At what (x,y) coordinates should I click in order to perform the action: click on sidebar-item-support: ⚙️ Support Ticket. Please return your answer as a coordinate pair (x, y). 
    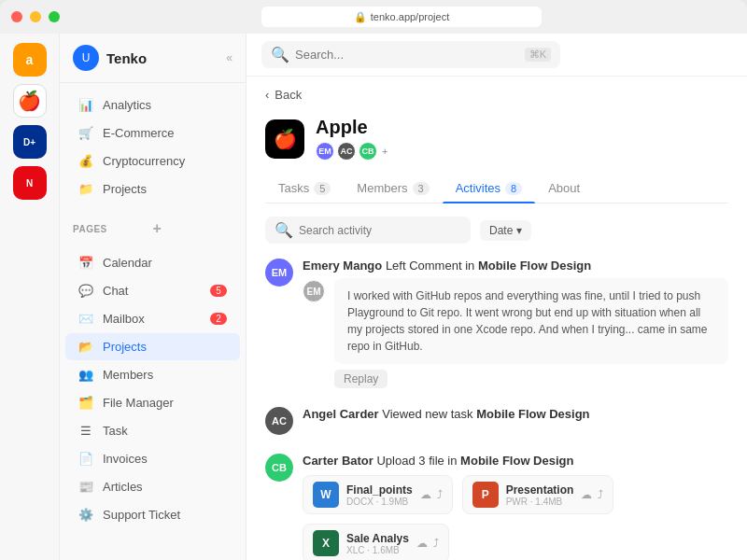
    Looking at the image, I should click on (153, 515).